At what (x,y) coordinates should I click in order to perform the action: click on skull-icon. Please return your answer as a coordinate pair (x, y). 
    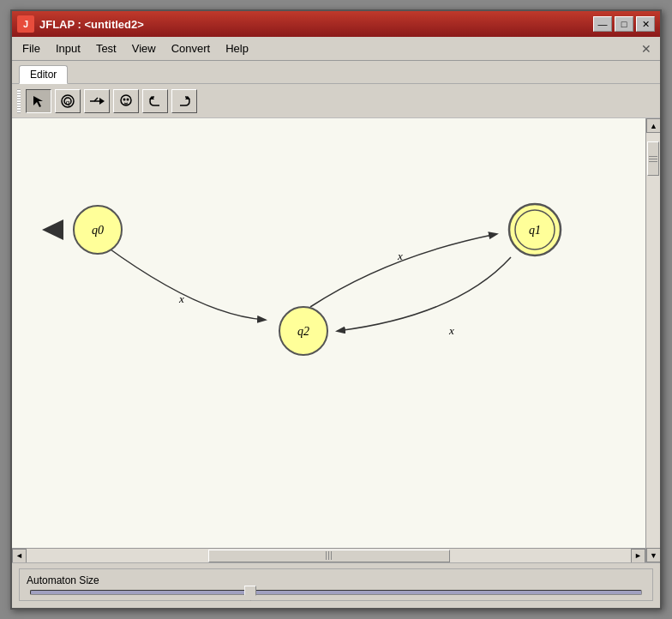
    Looking at the image, I should click on (126, 101).